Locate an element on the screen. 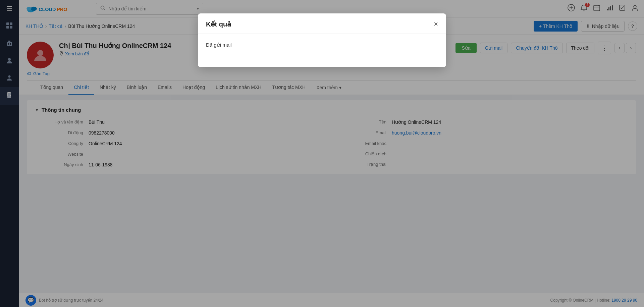 The width and height of the screenshot is (644, 307). modal-header: Kết quả × is located at coordinates (322, 23).